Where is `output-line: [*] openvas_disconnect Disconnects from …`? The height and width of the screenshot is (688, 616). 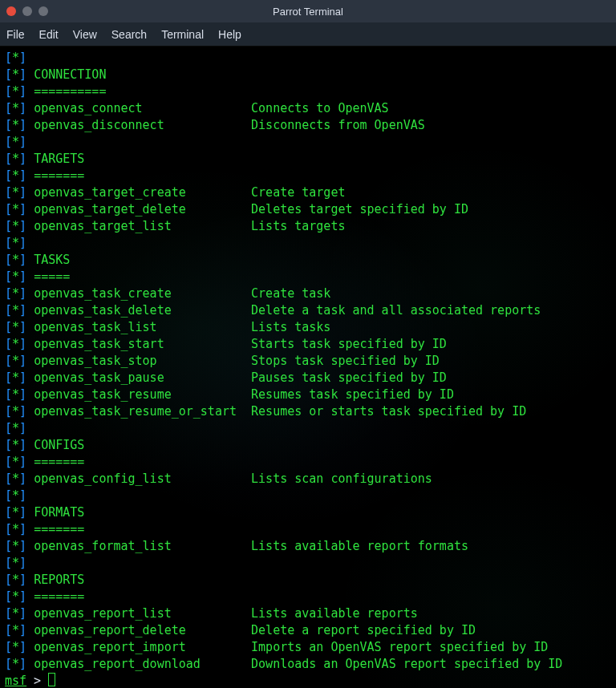 output-line: [*] openvas_disconnect Disconnects from … is located at coordinates (308, 125).